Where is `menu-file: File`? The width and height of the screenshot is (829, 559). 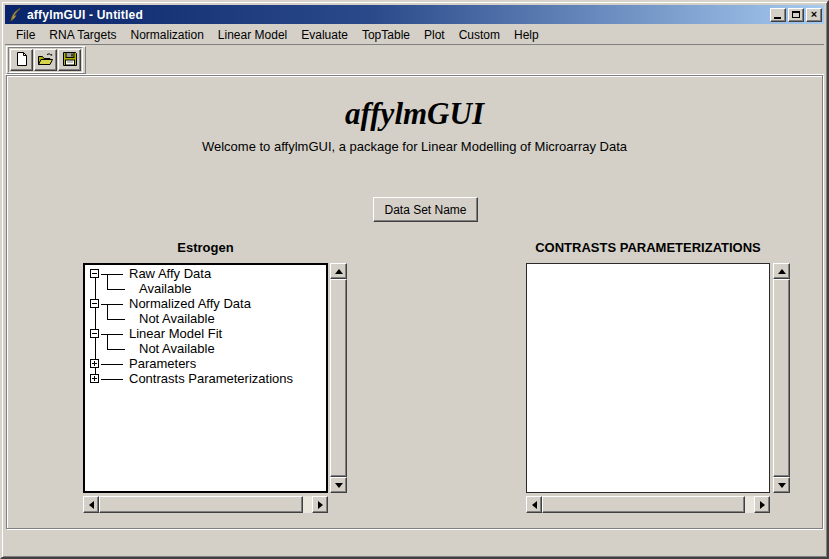
menu-file: File is located at coordinates (26, 35).